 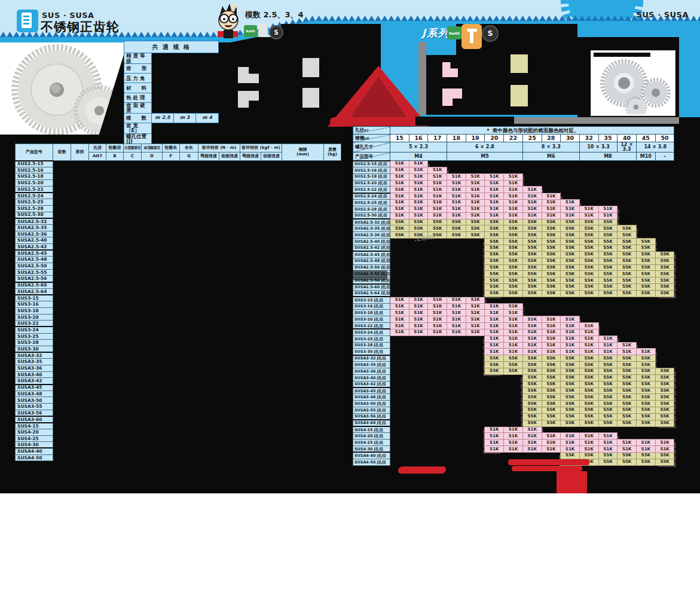 I want to click on product-model-cell: SUSA2.5-48, so click(x=35, y=260).